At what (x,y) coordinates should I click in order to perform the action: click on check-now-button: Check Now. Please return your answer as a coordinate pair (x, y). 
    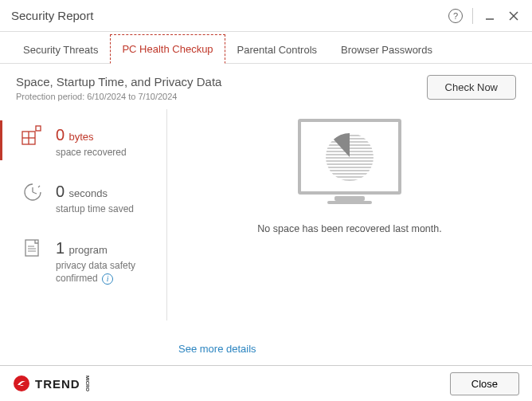
    Looking at the image, I should click on (471, 88).